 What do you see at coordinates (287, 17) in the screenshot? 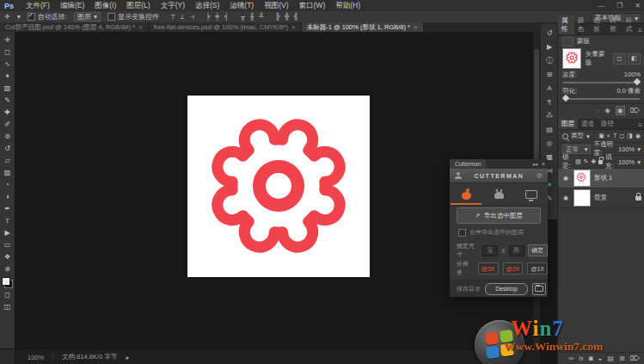
I see `distribute-icon: ╬` at bounding box center [287, 17].